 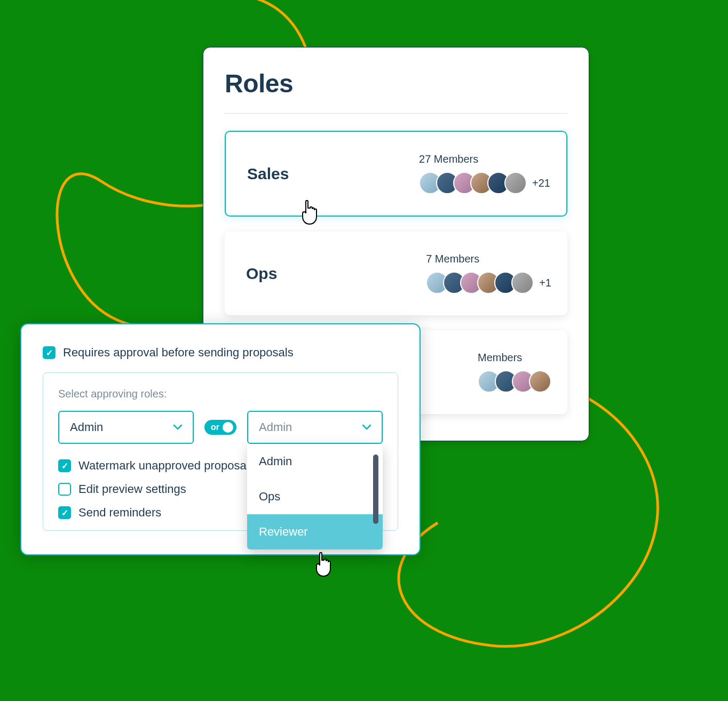 I want to click on checkbox-edit-preview, so click(x=65, y=489).